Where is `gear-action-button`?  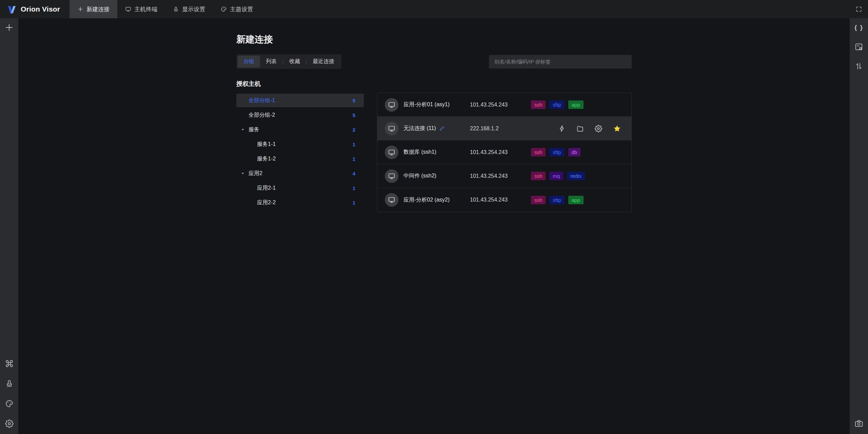 gear-action-button is located at coordinates (598, 129).